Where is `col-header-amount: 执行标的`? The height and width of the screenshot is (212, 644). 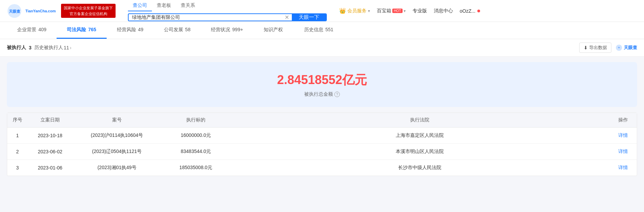
col-header-amount: 执行标的 is located at coordinates (196, 120).